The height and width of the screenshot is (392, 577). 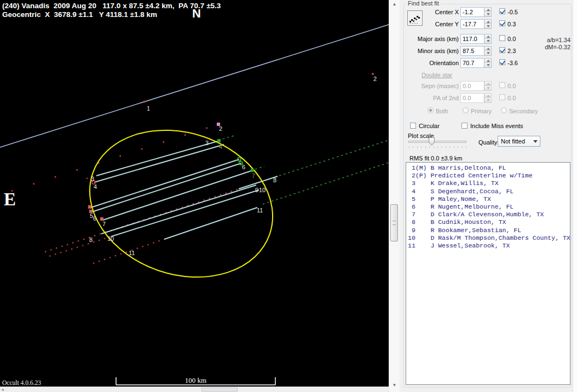 I want to click on sepn-masec--input: 0.0, so click(x=476, y=86).